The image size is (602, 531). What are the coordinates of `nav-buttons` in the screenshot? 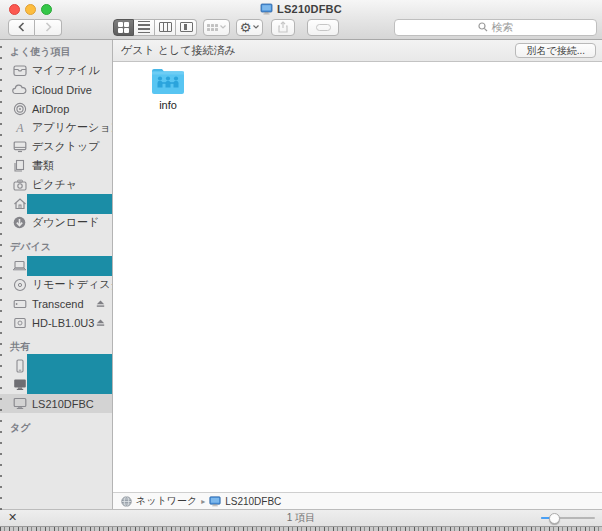 It's located at (35, 28).